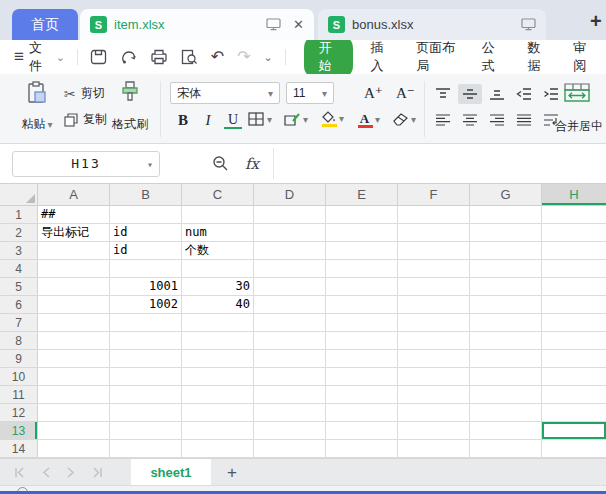  I want to click on font-color-button: A ▾, so click(368, 120).